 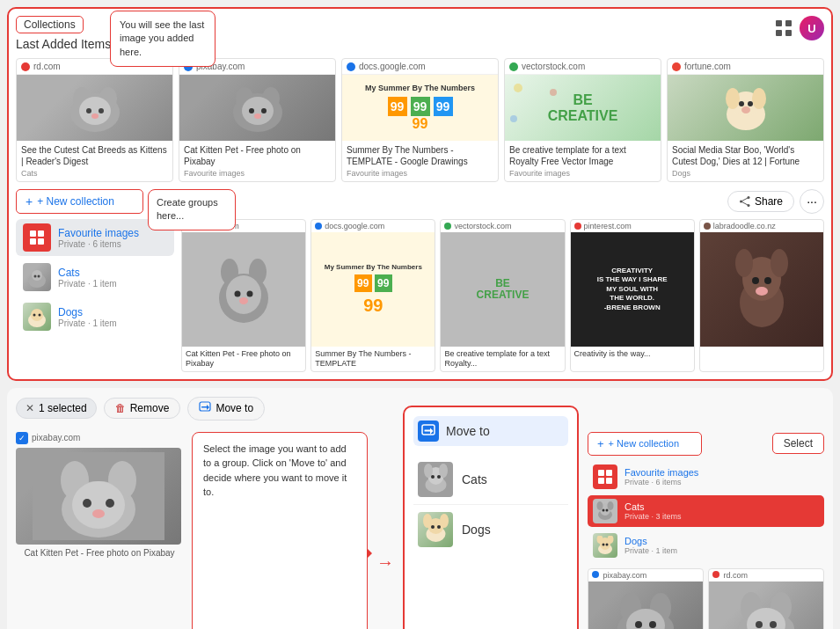 I want to click on small-img-2: My Summer By The Numbers 99 99 99, so click(x=373, y=289).